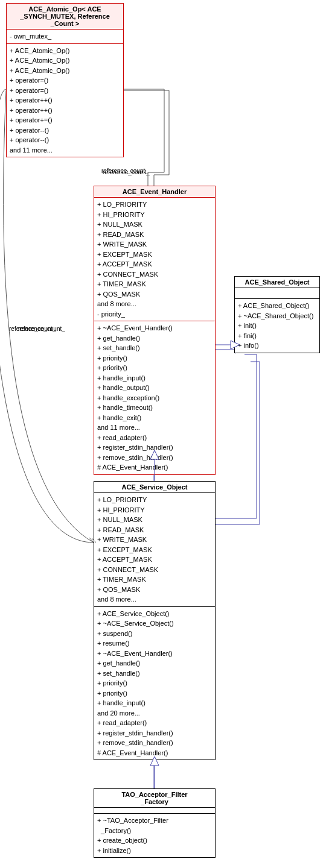  I want to click on ref-count-label-left: reference_count_, so click(42, 329).